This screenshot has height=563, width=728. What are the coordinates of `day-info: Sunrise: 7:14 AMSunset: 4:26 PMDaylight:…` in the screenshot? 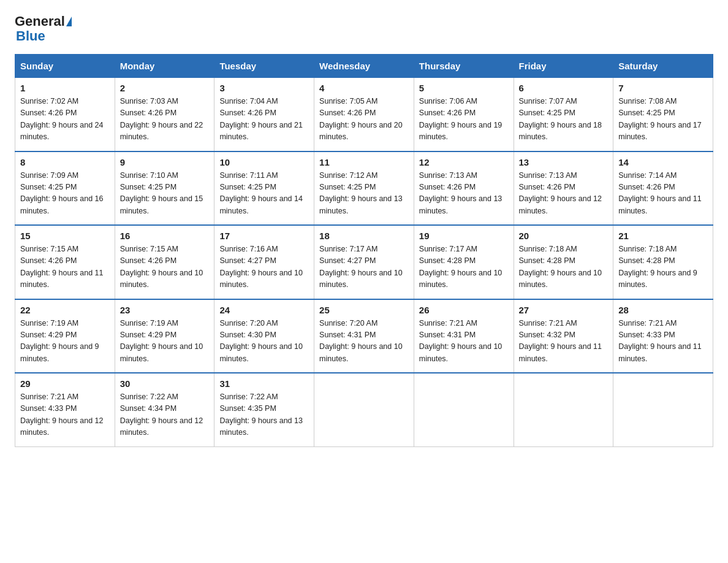 It's located at (663, 194).